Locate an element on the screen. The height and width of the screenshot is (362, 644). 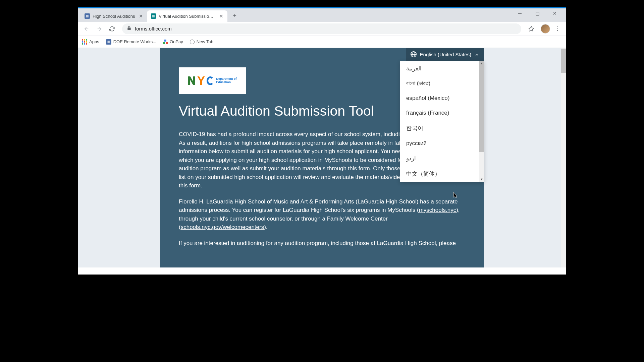
lock-icon is located at coordinates (129, 29).